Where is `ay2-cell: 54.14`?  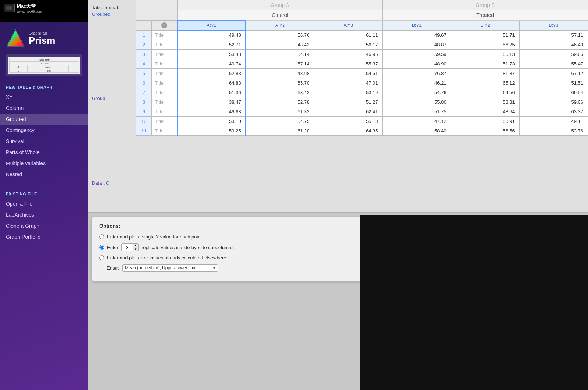
ay2-cell: 54.14 is located at coordinates (280, 54).